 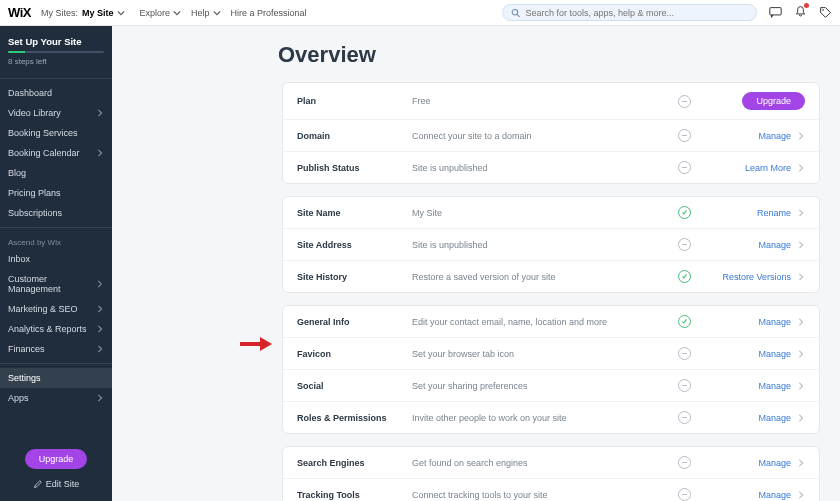 I want to click on upgrade-pill-button: Upgrade, so click(x=774, y=101).